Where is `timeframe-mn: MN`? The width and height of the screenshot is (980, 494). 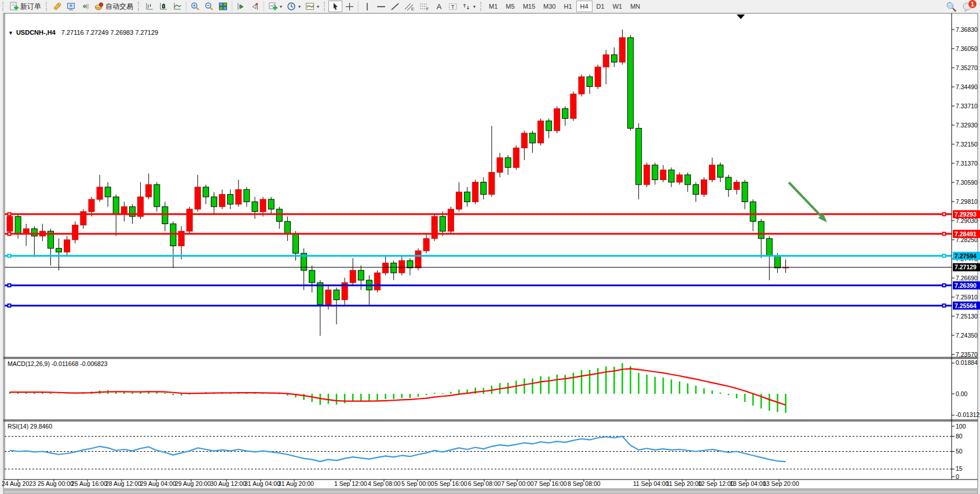 timeframe-mn: MN is located at coordinates (635, 6).